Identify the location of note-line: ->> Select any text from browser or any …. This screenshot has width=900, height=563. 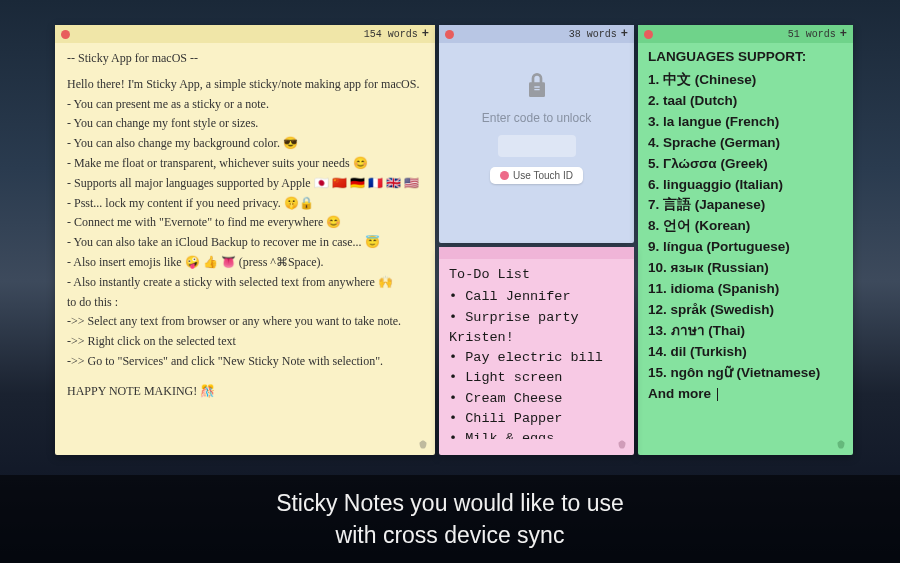
(245, 322).